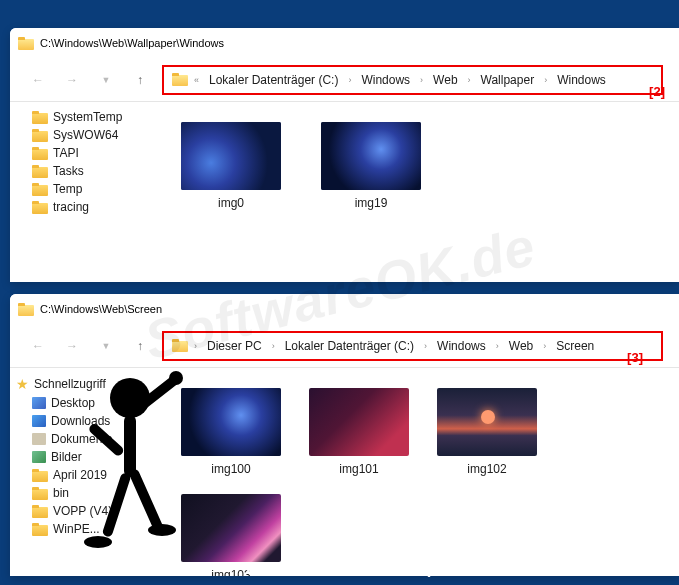 The width and height of the screenshot is (679, 585). I want to click on titlebar: C:\Windows\Web\Screen, so click(344, 309).